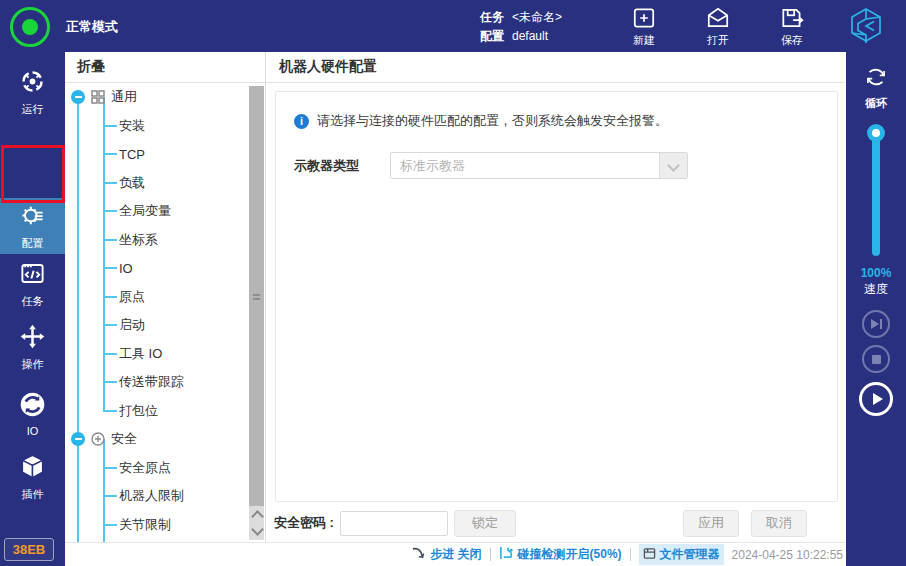 This screenshot has width=906, height=566. Describe the element at coordinates (485, 524) in the screenshot. I see `lock-button: 锁定` at that location.